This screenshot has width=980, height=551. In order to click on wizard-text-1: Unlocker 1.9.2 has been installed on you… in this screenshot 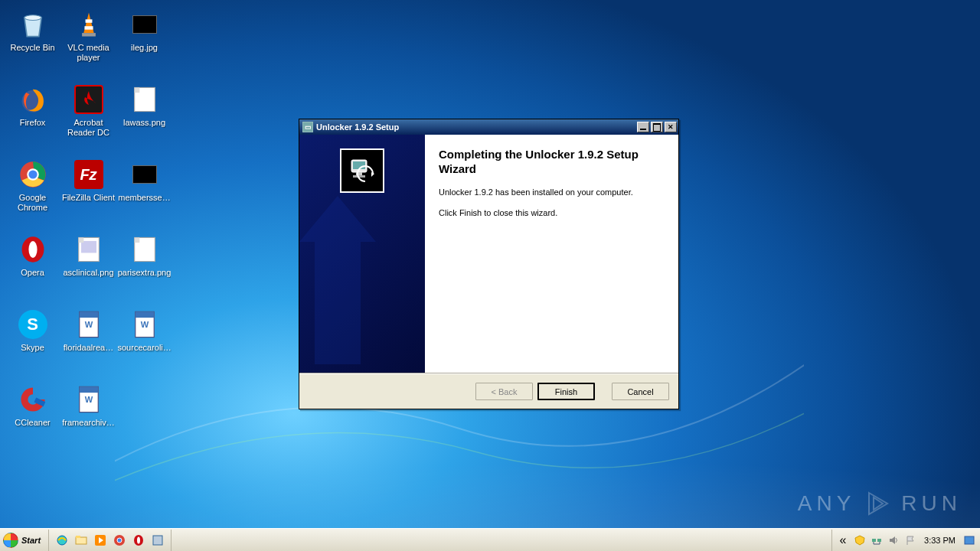, I will do `click(551, 193)`.